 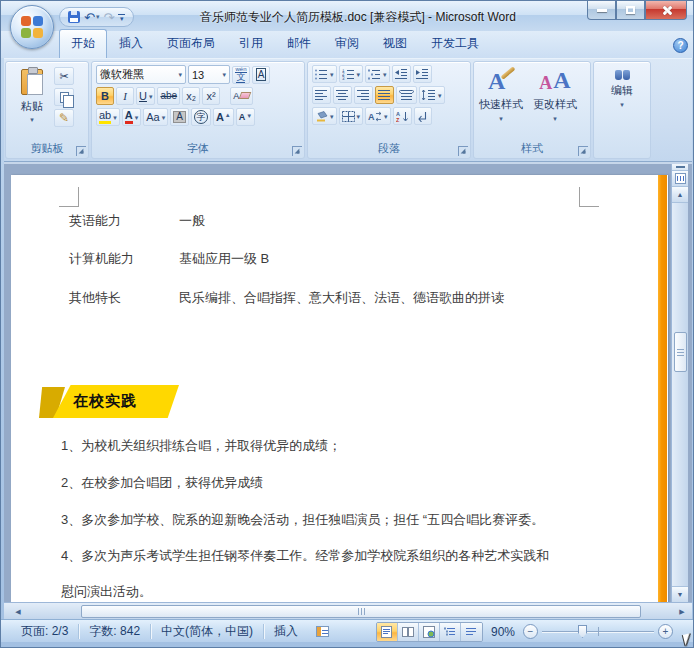 What do you see at coordinates (666, 10) in the screenshot?
I see `close-button` at bounding box center [666, 10].